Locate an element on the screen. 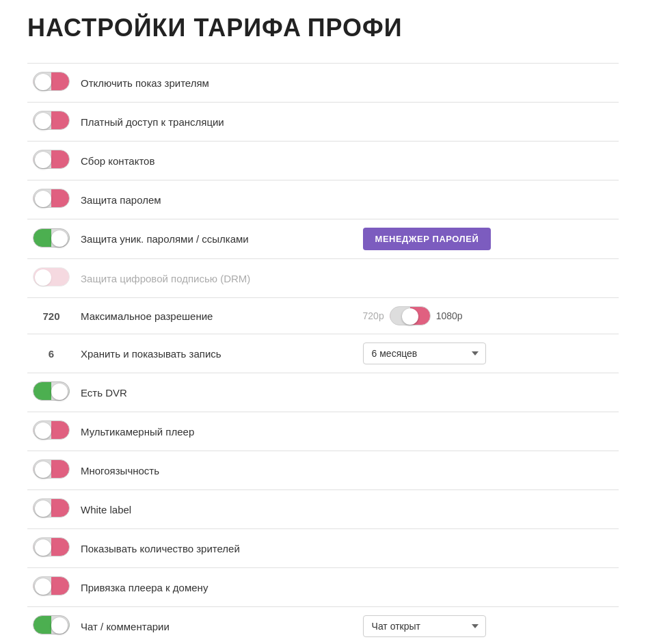  settings-row-disable-show: Отключить показ зрителям is located at coordinates (323, 83).